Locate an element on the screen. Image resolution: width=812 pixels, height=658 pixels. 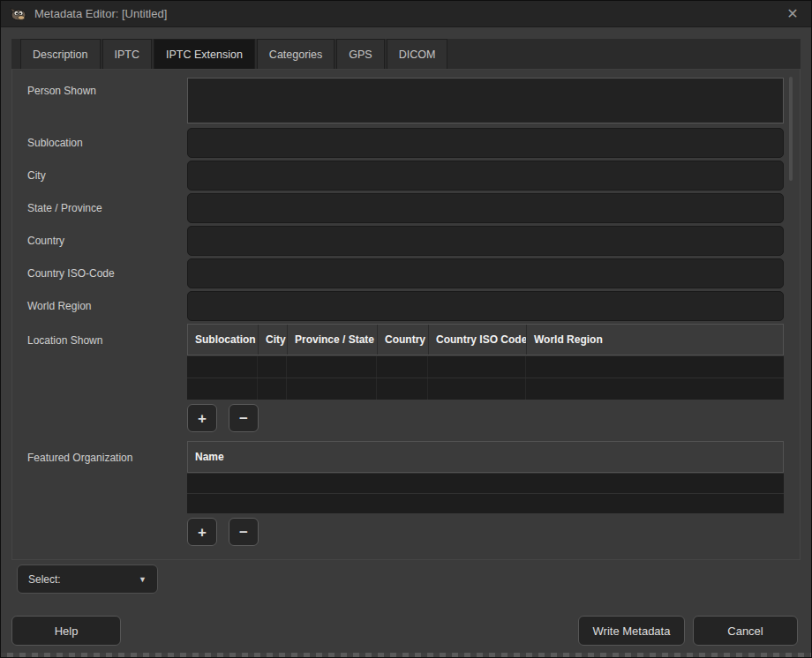
col-country-iso-code: Country ISO Code is located at coordinates (478, 340).